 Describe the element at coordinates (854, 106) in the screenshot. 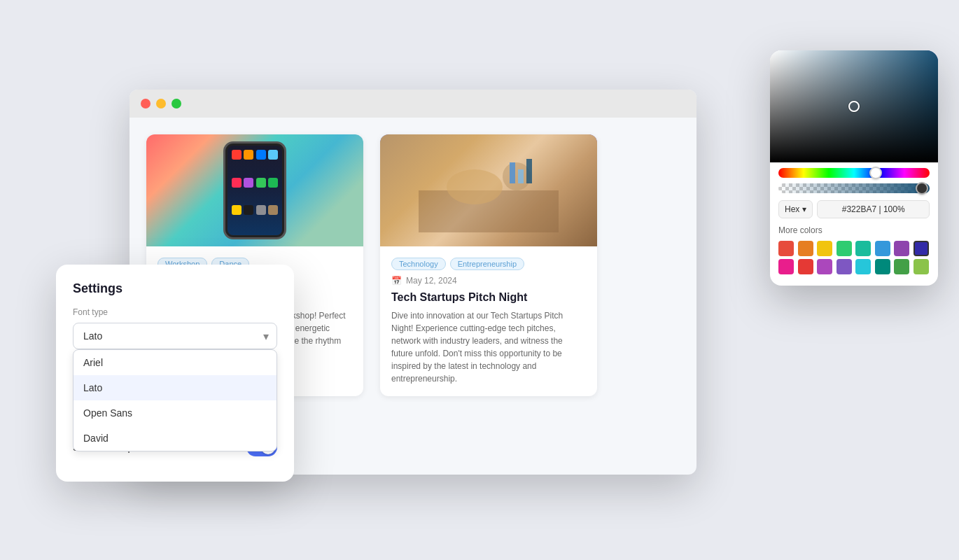

I see `color-gradient-area` at that location.